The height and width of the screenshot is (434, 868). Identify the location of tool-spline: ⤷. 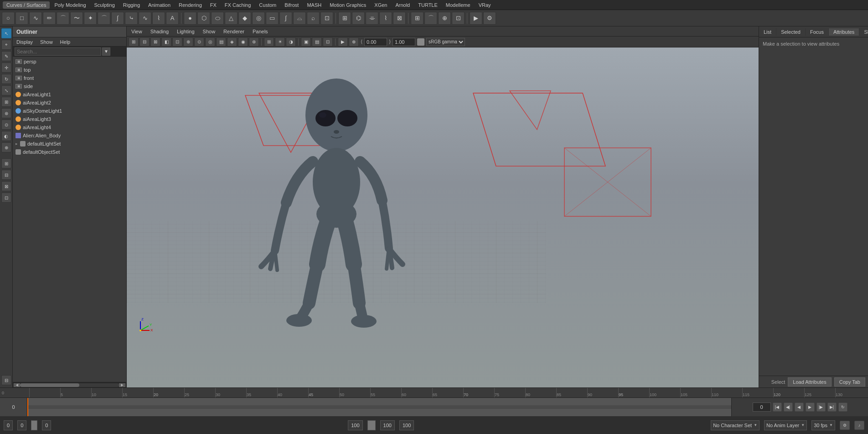
(131, 18).